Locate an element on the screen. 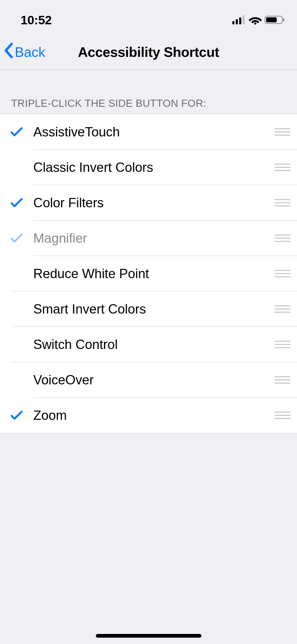 Image resolution: width=297 pixels, height=644 pixels. shortcut-row: VoiceOver is located at coordinates (148, 380).